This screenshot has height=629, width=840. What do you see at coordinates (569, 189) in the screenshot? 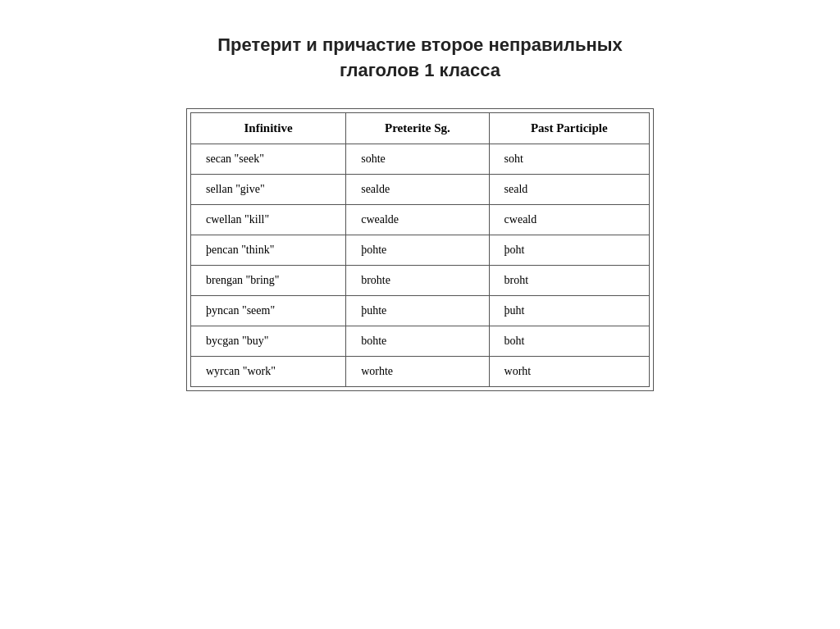
I see `cell-1-2: seald` at bounding box center [569, 189].